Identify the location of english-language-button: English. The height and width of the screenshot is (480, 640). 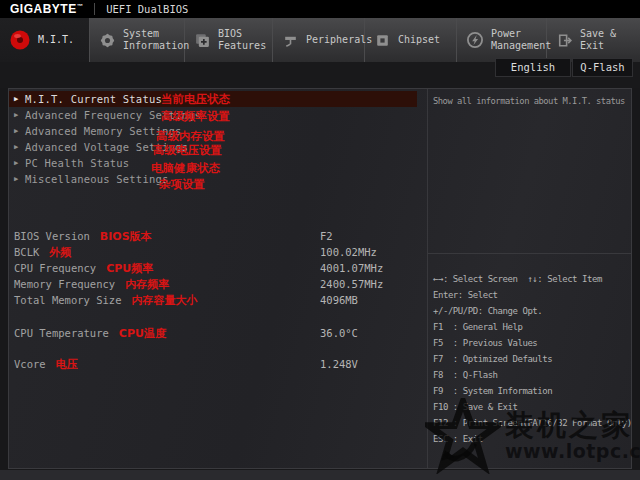
(533, 68).